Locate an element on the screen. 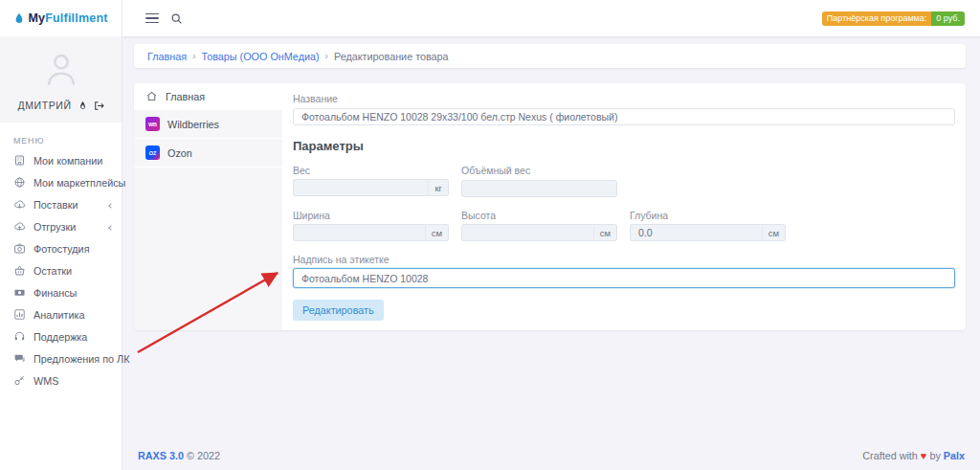 The image size is (980, 470). subnav-item-wildberries: WB Wildberries is located at coordinates (209, 124).